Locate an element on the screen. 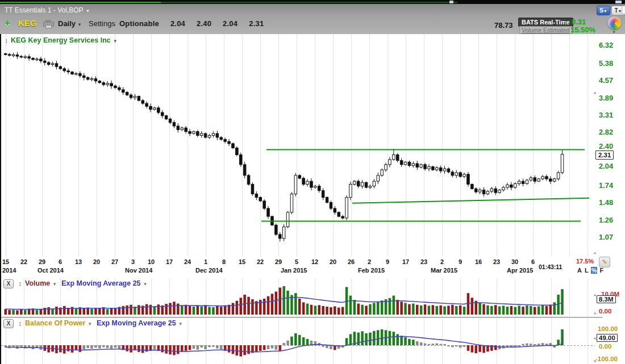 The width and height of the screenshot is (625, 364). scale-mode-switch: AL%F is located at coordinates (591, 270).